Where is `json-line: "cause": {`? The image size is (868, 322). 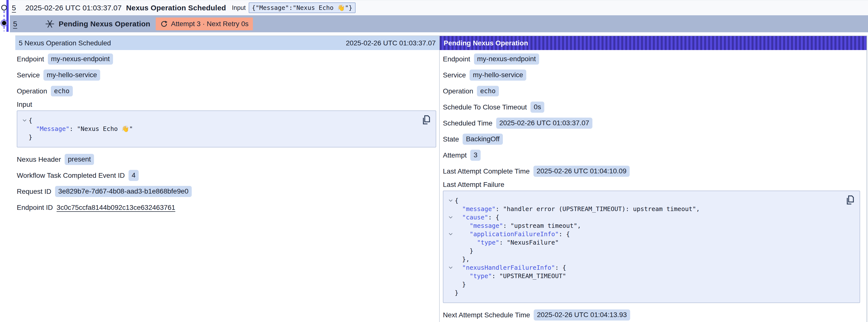 json-line: "cause": { is located at coordinates (650, 217).